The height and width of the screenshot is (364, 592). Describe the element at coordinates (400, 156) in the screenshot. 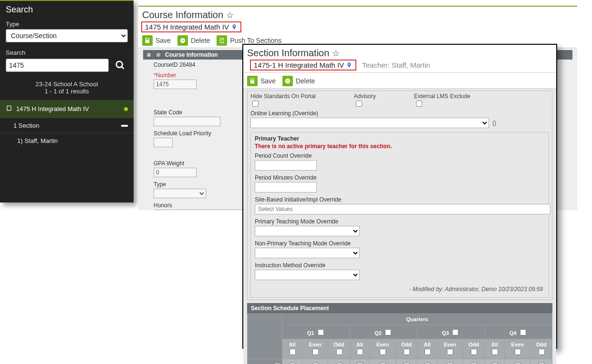

I see `period-count-label: Period Count Override` at that location.